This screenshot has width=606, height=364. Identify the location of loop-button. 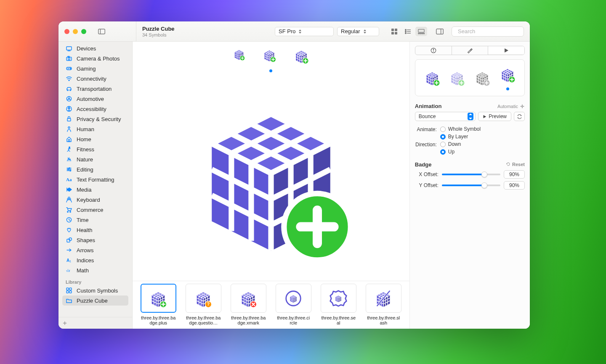
(519, 116).